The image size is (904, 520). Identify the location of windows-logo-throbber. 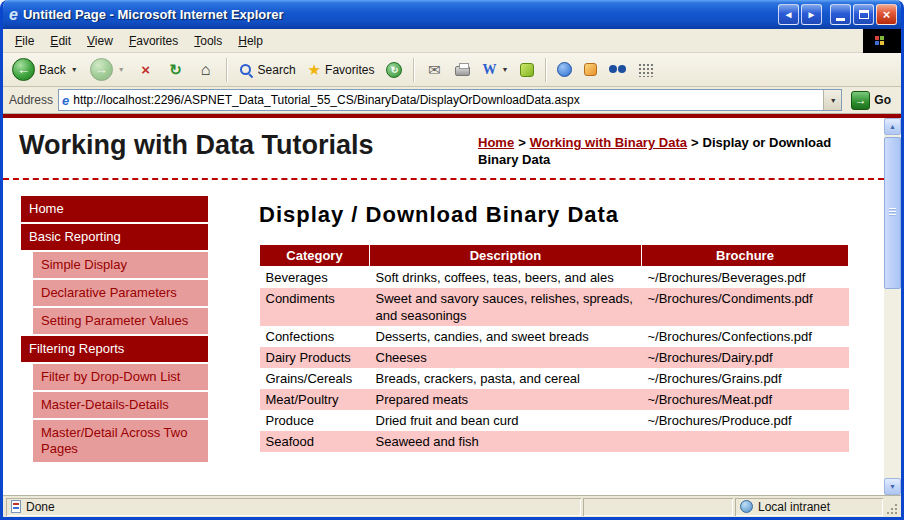
(882, 41).